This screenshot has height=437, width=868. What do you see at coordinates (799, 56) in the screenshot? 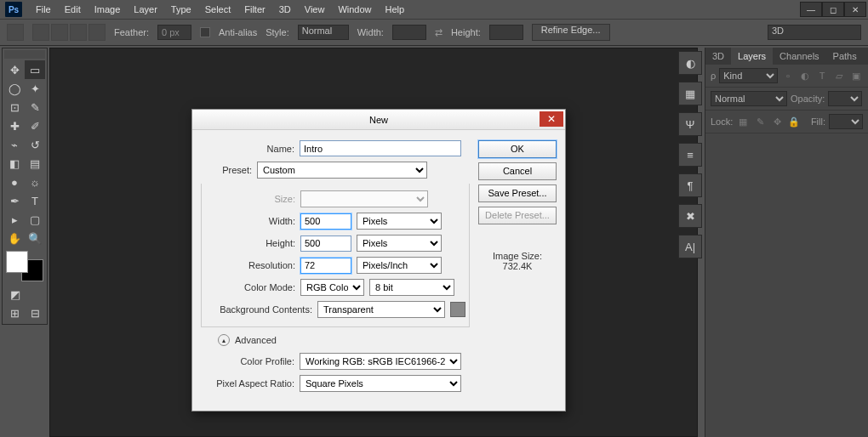
I see `tab-channels: Channels` at bounding box center [799, 56].